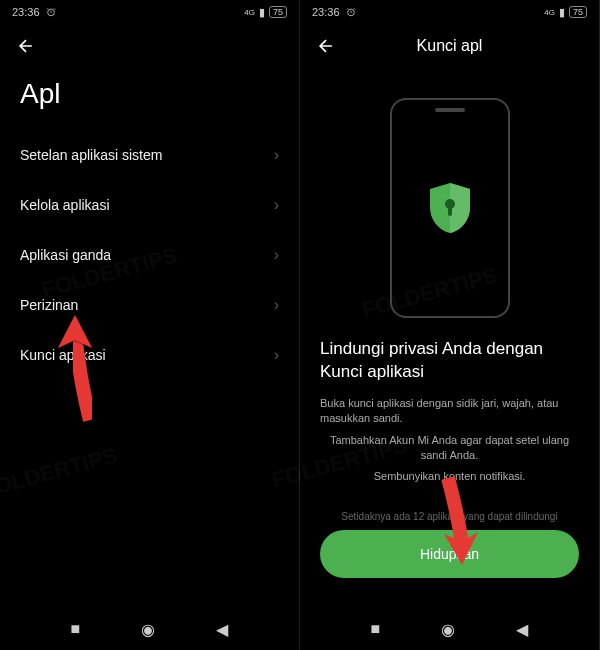 The image size is (600, 650). I want to click on header, so click(150, 46).